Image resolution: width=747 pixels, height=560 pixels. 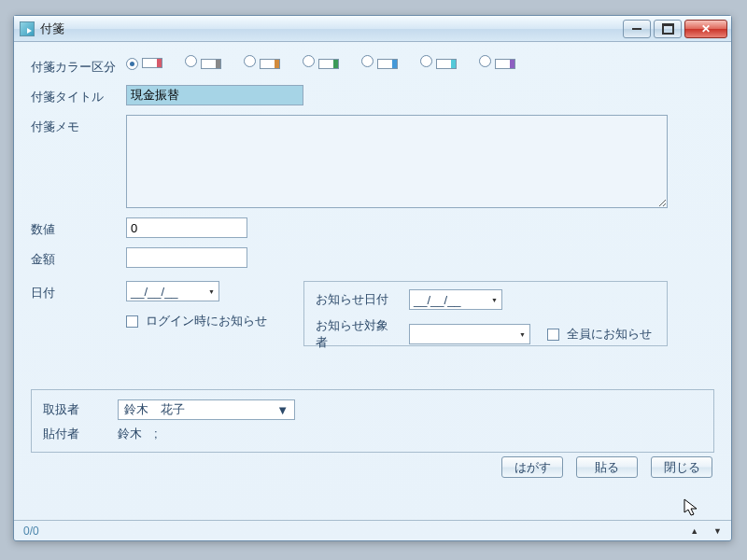 I want to click on color-label: 付箋カラー区分, so click(x=78, y=65).